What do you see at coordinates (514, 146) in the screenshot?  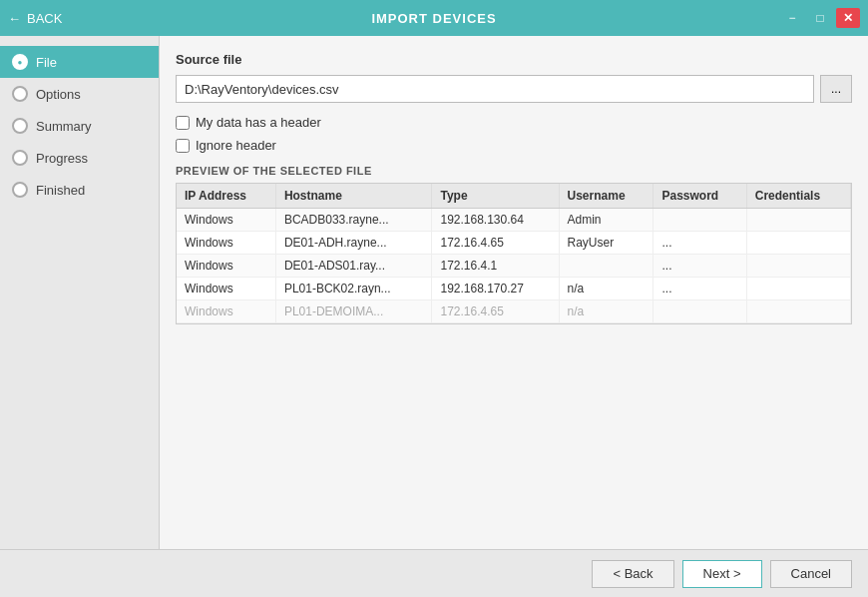 I see `ignore-header-checkbox-row: Ignore header` at bounding box center [514, 146].